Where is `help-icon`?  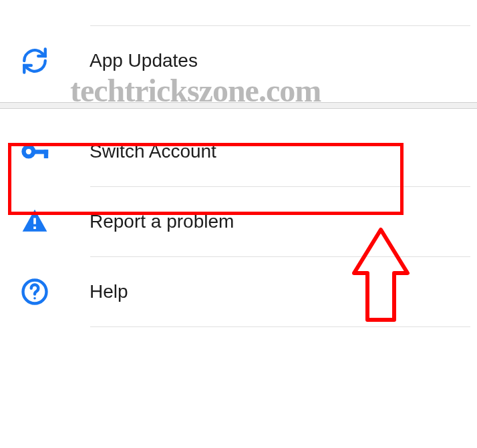
help-icon is located at coordinates (35, 292).